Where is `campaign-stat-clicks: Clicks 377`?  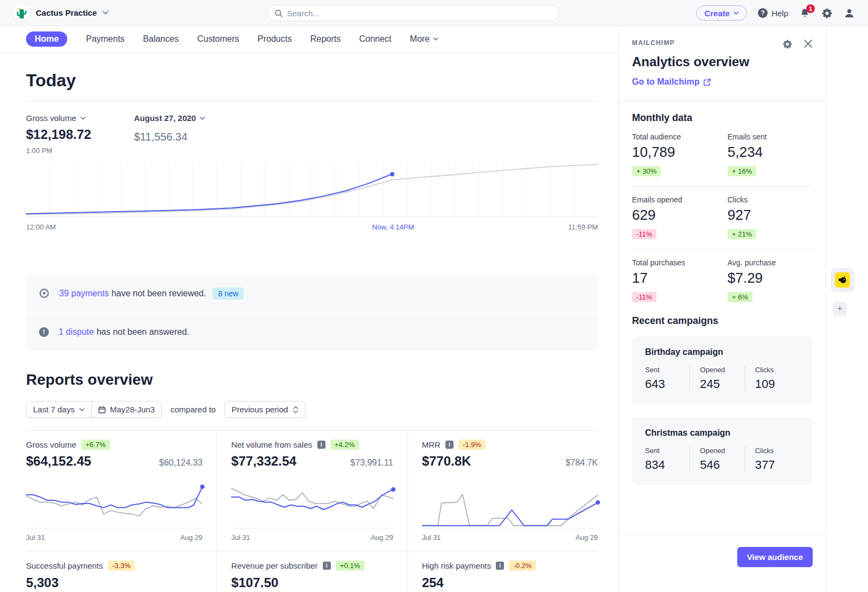 campaign-stat-clicks: Clicks 377 is located at coordinates (773, 459).